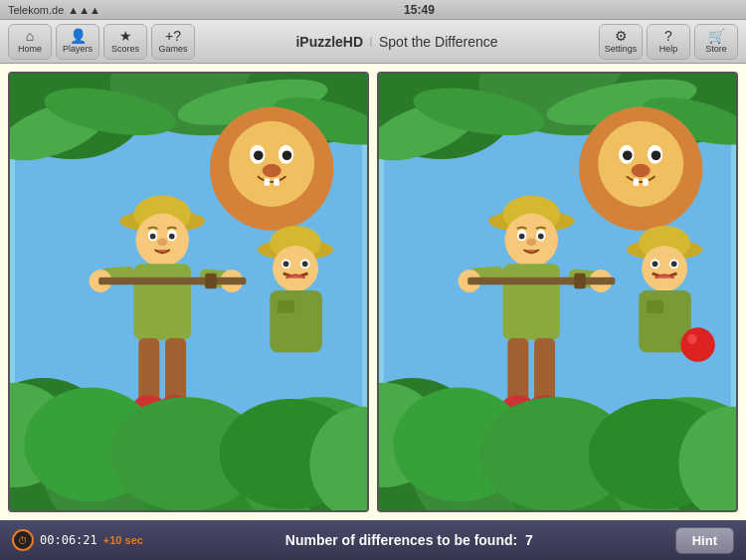  What do you see at coordinates (78, 42) in the screenshot?
I see `players-button: 👤 Players` at bounding box center [78, 42].